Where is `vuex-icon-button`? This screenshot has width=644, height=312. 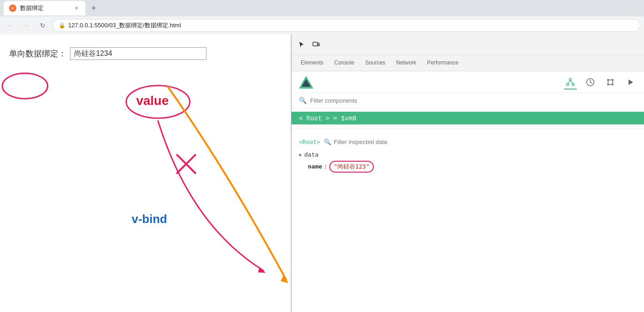 vuex-icon-button is located at coordinates (610, 82).